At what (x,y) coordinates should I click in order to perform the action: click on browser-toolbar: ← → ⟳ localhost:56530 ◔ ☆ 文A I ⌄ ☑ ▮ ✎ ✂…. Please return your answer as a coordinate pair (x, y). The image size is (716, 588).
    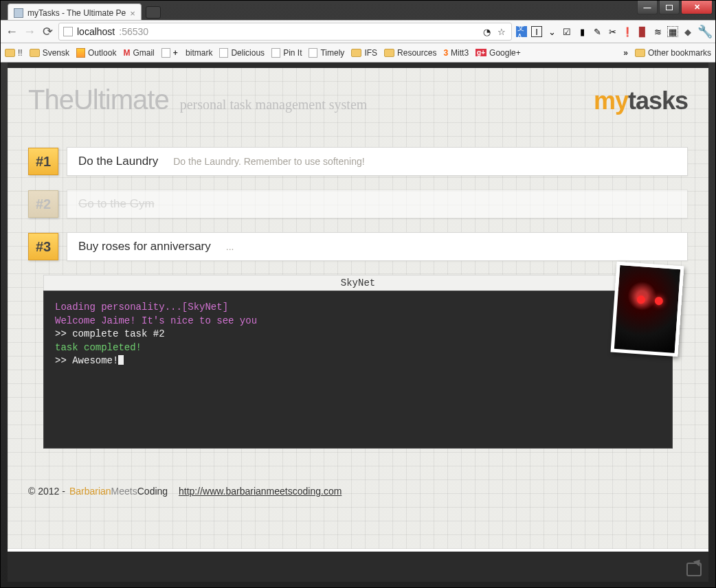
    Looking at the image, I should click on (358, 32).